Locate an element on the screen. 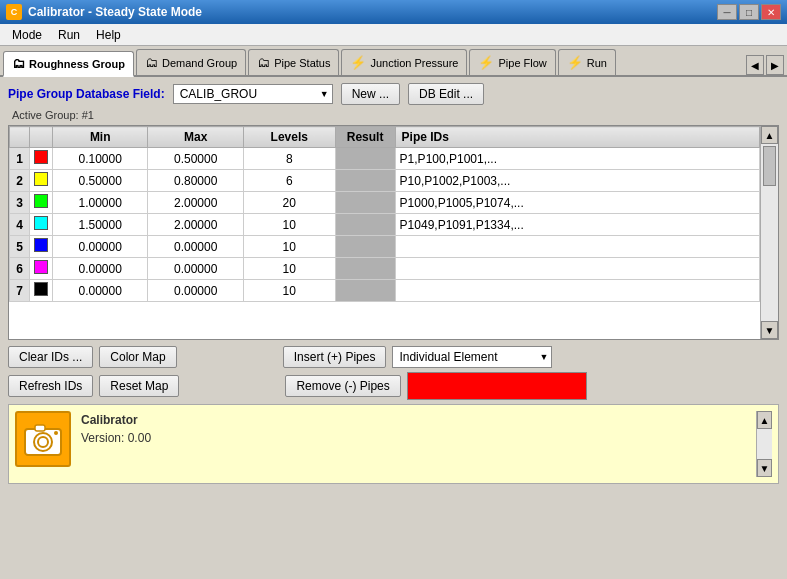 The image size is (787, 579). row-num: 6 is located at coordinates (20, 269).